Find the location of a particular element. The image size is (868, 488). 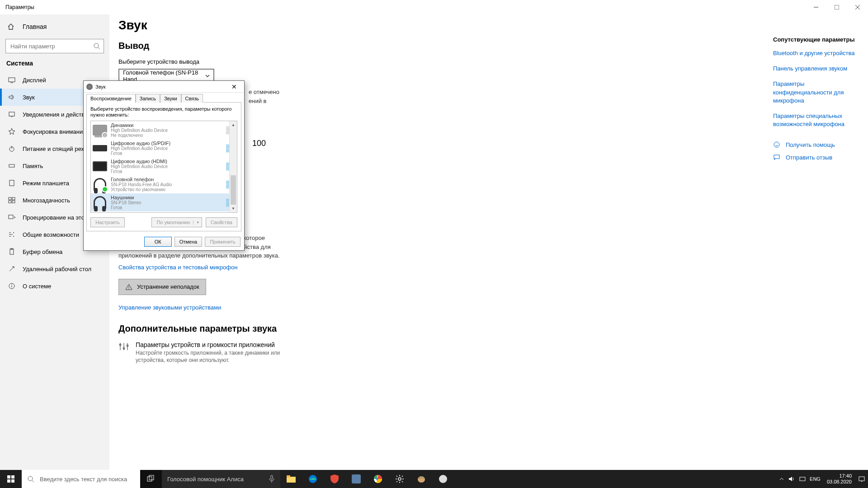

search-settings is located at coordinates (55, 46).